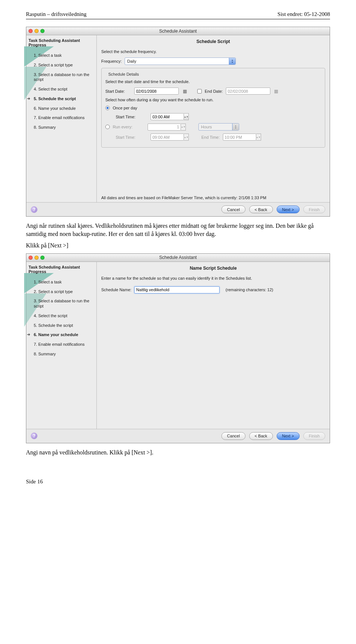  Describe the element at coordinates (125, 108) in the screenshot. I see `once-per-day-label: Once per day` at that location.